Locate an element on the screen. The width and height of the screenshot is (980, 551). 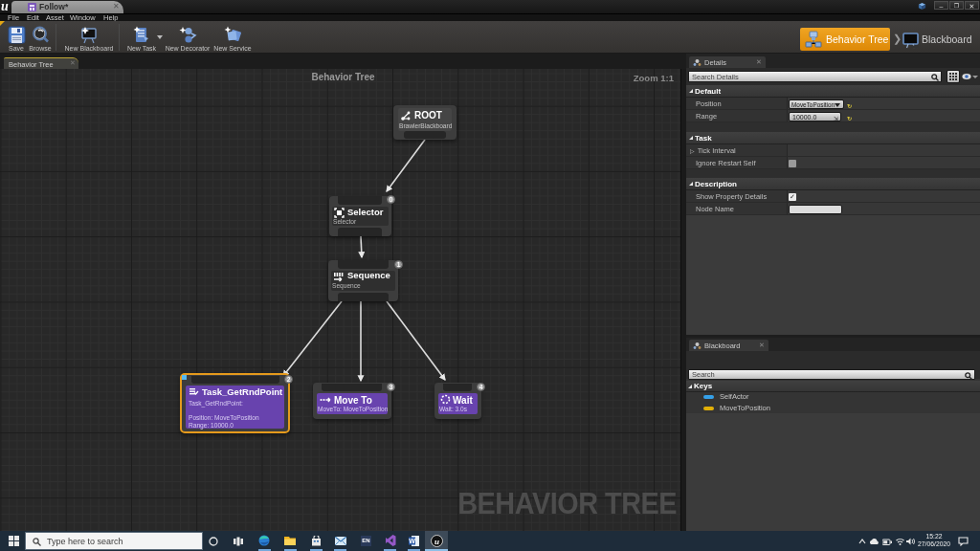
svg-text: W is located at coordinates (412, 541).